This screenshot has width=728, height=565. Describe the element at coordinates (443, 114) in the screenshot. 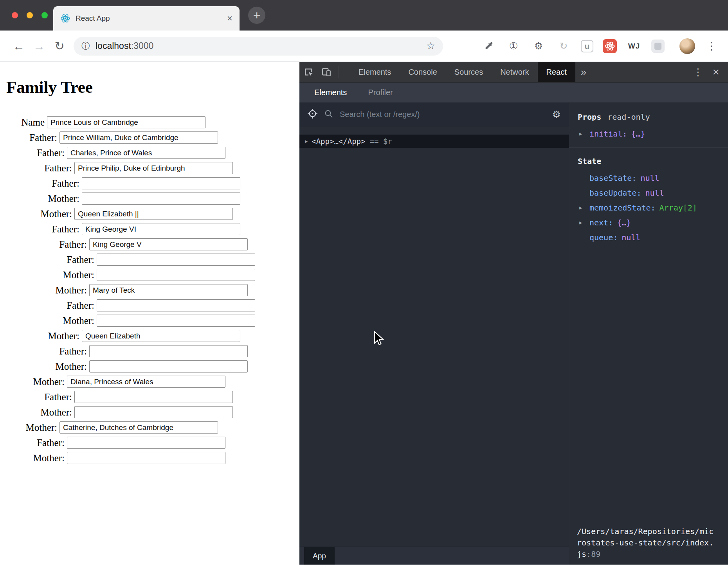

I see `component-search-input` at that location.